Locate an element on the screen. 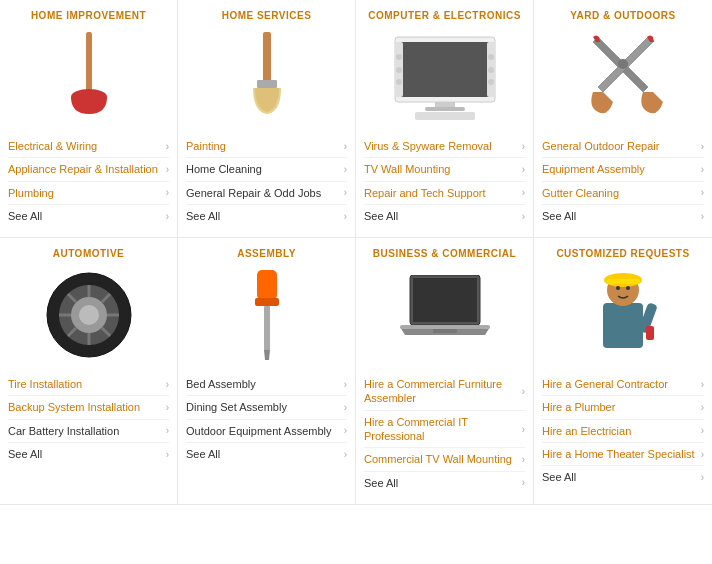 The image size is (712, 564). category-title-yard-outdoors: YARD & OUTDOORS is located at coordinates (623, 16).